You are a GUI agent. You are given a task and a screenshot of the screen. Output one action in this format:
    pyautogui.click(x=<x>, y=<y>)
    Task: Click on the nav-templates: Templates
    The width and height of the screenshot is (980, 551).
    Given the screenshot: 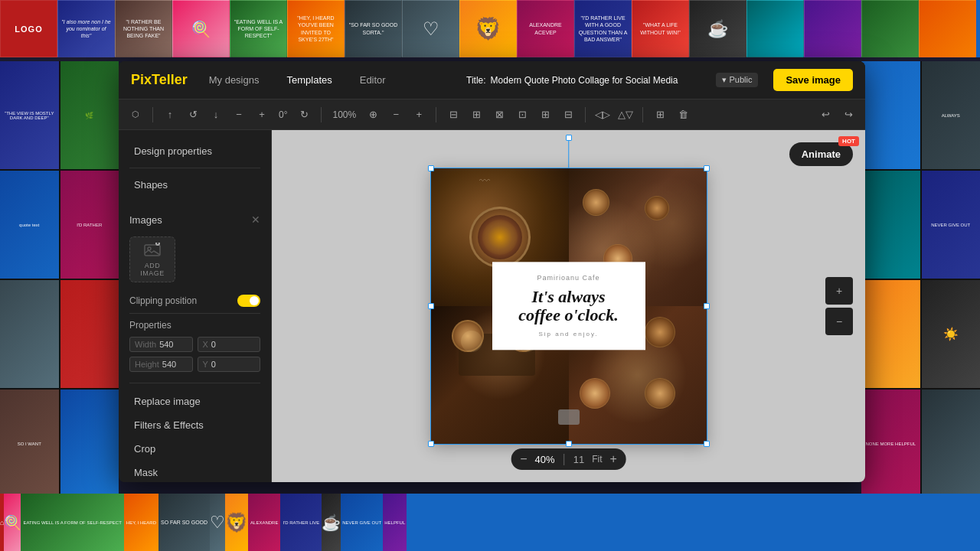 What is the action you would take?
    pyautogui.click(x=309, y=80)
    